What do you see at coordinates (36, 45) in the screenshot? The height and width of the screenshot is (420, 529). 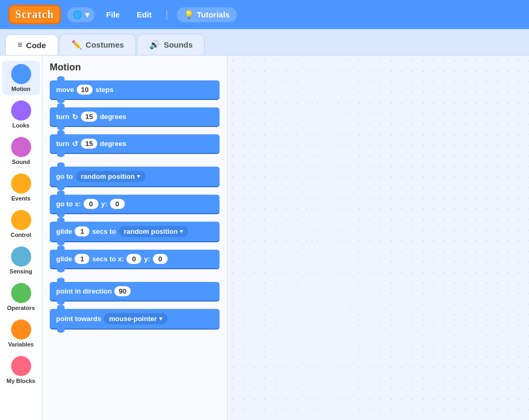 I see `code-tab-label: Code` at bounding box center [36, 45].